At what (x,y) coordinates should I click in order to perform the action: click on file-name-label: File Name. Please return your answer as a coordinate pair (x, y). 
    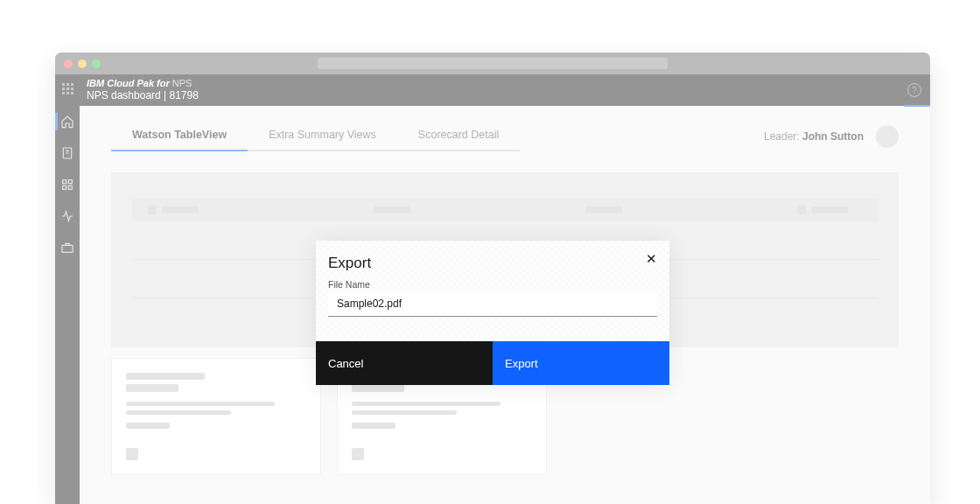
    Looking at the image, I should click on (493, 284).